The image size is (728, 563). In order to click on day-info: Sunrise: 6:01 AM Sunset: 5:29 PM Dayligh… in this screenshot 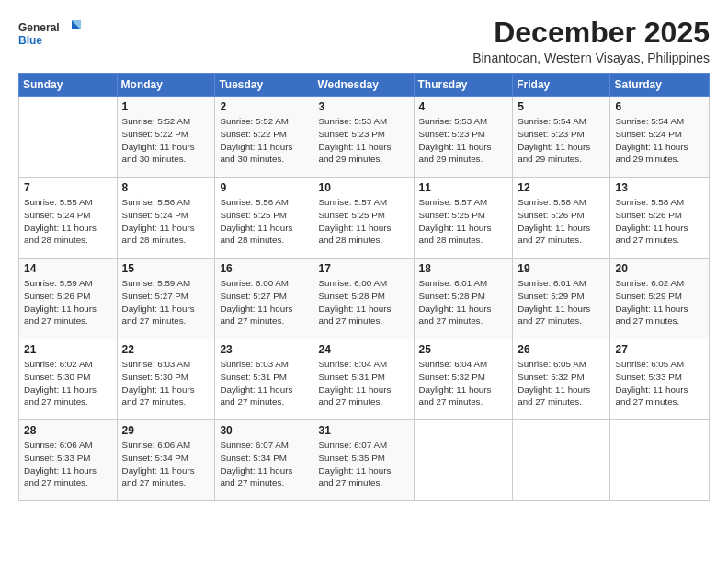, I will do `click(561, 302)`.